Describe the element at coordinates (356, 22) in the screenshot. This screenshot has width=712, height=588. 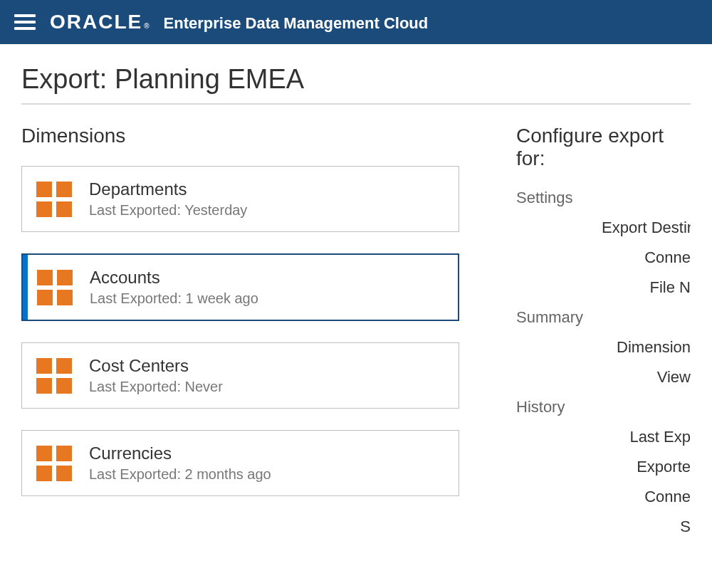
I see `app-header: ORACLE® Enterprise Data Management Cloud` at that location.